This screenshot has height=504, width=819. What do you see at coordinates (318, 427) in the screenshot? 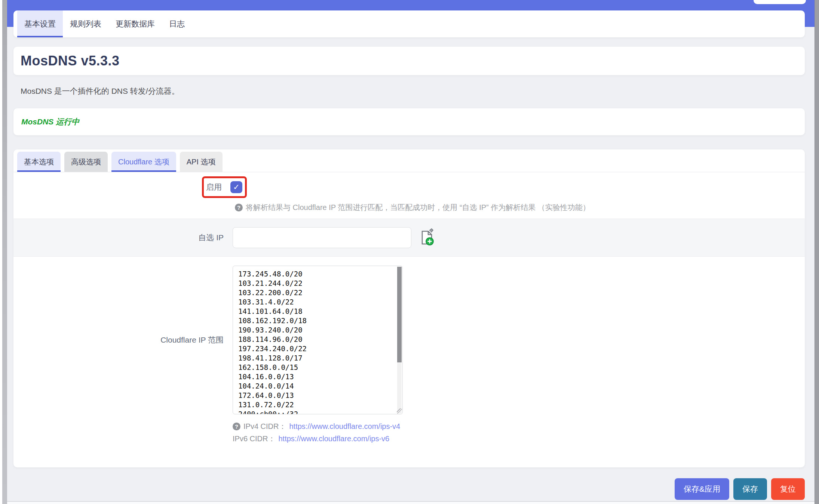
I see `ipv4-cidr-line: ? IPv4 CIDR： https://www.cloudflare.com/…` at bounding box center [318, 427].